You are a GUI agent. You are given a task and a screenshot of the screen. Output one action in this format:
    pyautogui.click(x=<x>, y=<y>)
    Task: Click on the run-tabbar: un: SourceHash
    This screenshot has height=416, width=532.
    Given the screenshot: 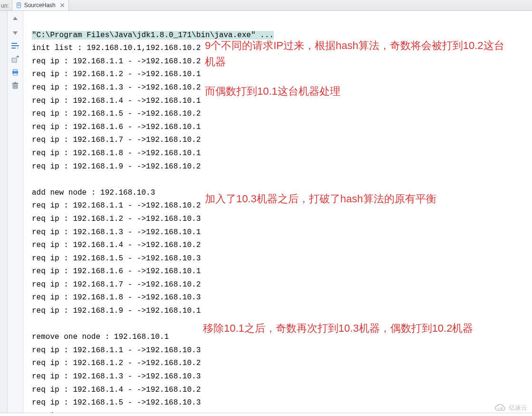 What is the action you would take?
    pyautogui.click(x=266, y=6)
    